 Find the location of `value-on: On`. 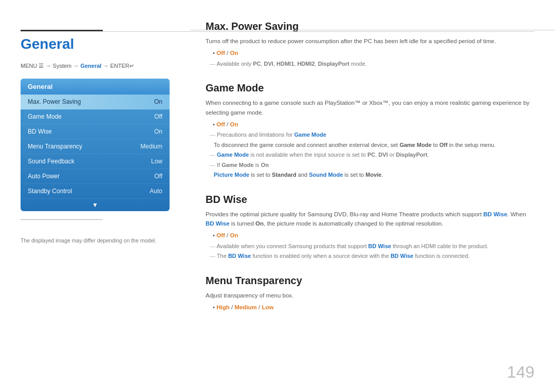

value-on: On is located at coordinates (234, 53).